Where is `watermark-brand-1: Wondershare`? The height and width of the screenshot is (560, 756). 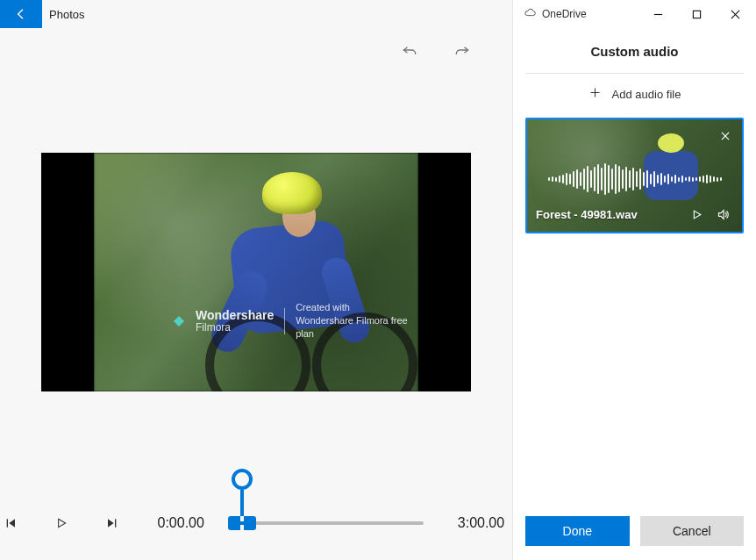 watermark-brand-1: Wondershare is located at coordinates (235, 315).